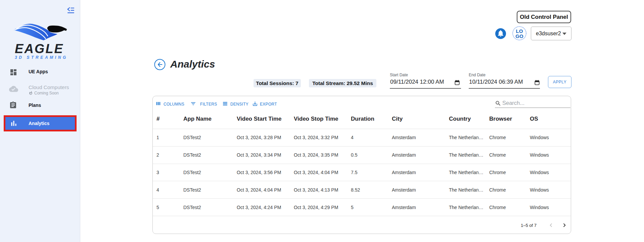 This screenshot has width=644, height=242. What do you see at coordinates (519, 36) in the screenshot?
I see `svg-text: GO` at bounding box center [519, 36].